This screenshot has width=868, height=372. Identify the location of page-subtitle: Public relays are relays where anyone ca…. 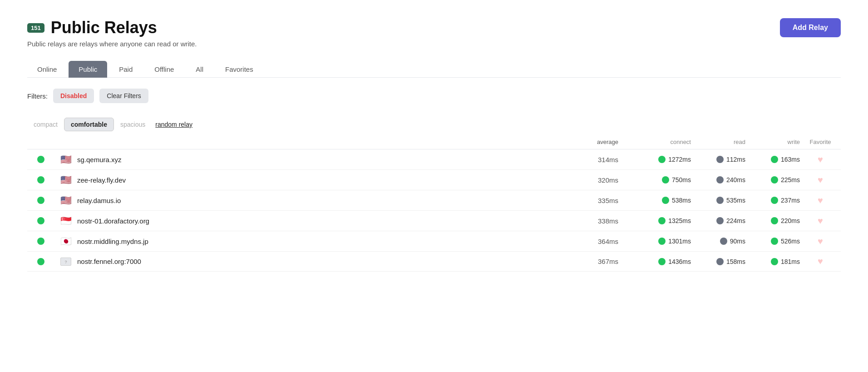
(112, 44).